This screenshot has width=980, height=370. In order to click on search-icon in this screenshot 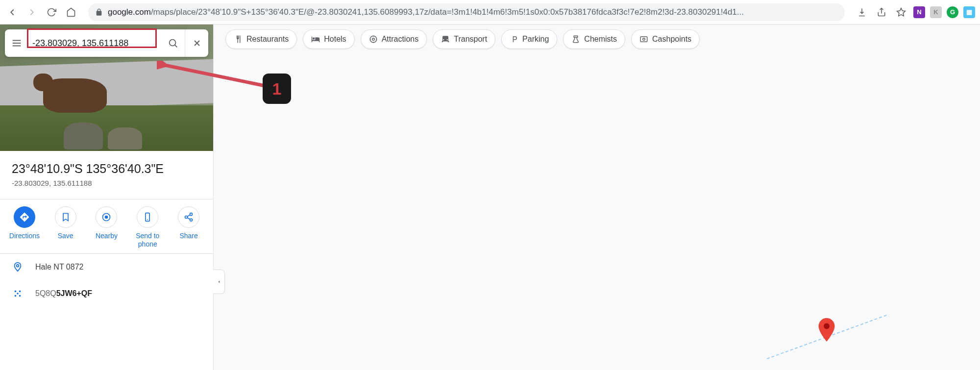, I will do `click(173, 43)`.